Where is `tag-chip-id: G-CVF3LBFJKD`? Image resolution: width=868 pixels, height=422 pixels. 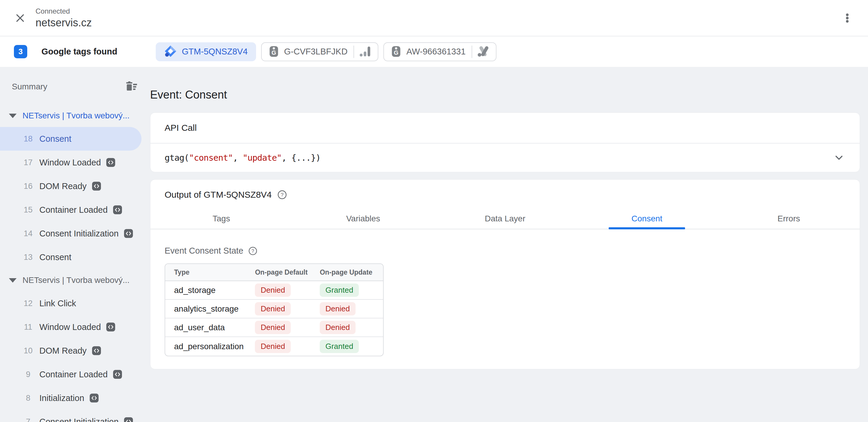 tag-chip-id: G-CVF3LBFJKD is located at coordinates (316, 52).